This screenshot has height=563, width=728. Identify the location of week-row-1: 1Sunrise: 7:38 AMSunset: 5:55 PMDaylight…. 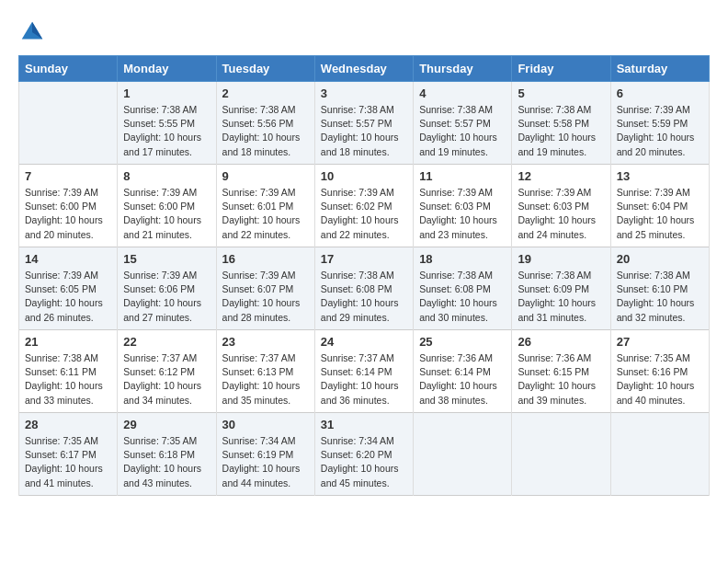
(364, 123).